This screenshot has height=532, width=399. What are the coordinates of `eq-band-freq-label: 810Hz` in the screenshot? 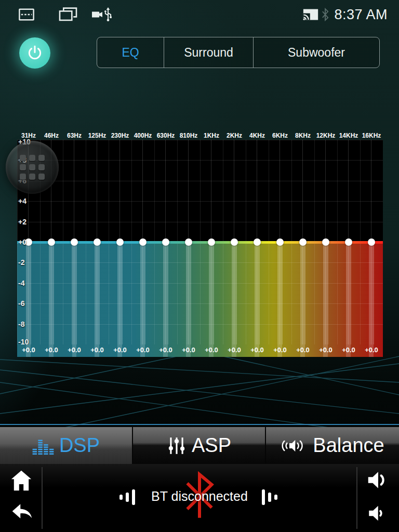 It's located at (189, 136).